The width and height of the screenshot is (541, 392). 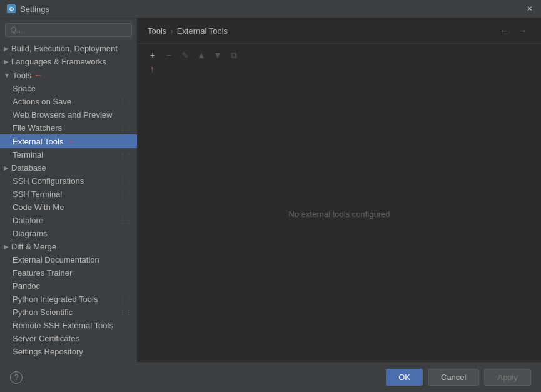 What do you see at coordinates (38, 128) in the screenshot?
I see `sidebar-item-label: File Watchers` at bounding box center [38, 128].